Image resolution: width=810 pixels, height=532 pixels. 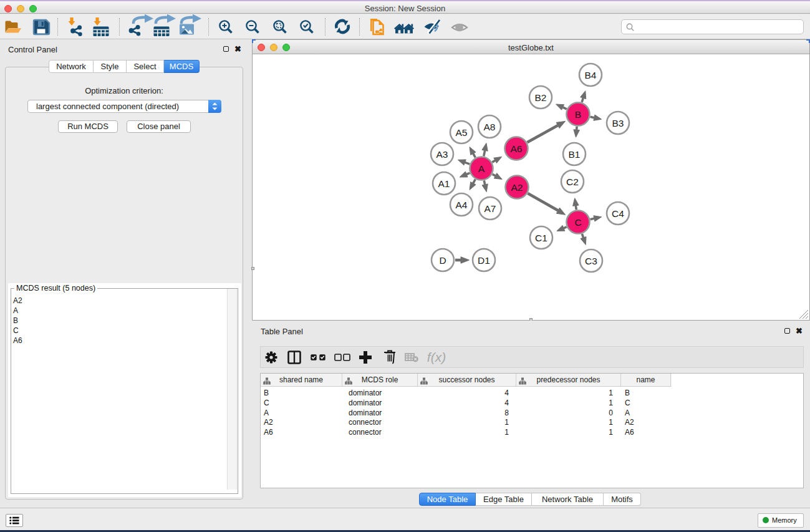 I want to click on svg-text: A5, so click(x=461, y=132).